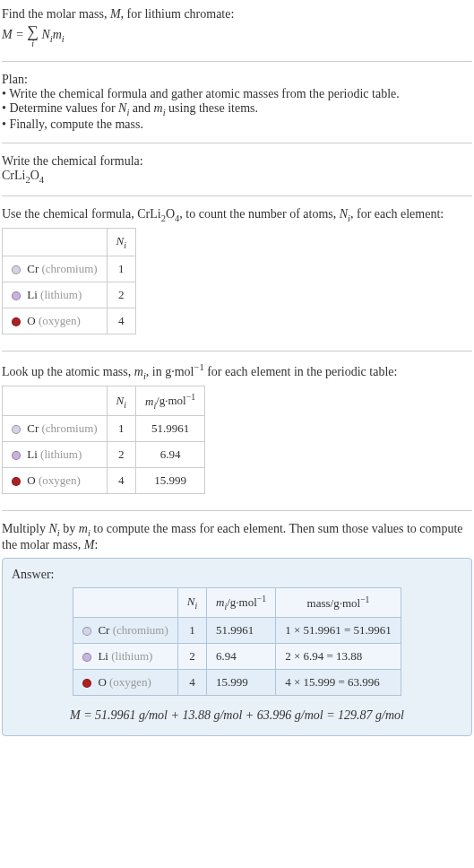 Image resolution: width=474 pixels, height=868 pixels. What do you see at coordinates (237, 125) in the screenshot?
I see `plan-bullet-3: • Finally, compute the mass.` at bounding box center [237, 125].